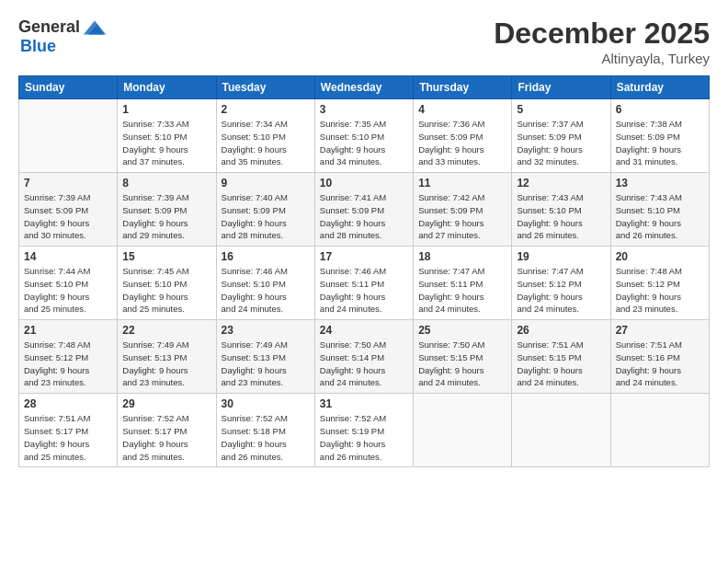 This screenshot has height=563, width=728. Describe the element at coordinates (364, 257) in the screenshot. I see `day-number: 17` at that location.